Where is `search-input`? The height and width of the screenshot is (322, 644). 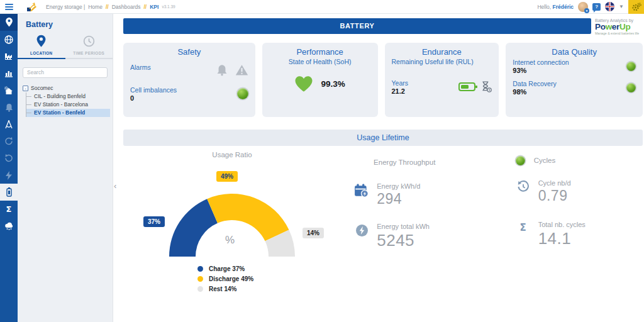 search-input is located at coordinates (65, 73).